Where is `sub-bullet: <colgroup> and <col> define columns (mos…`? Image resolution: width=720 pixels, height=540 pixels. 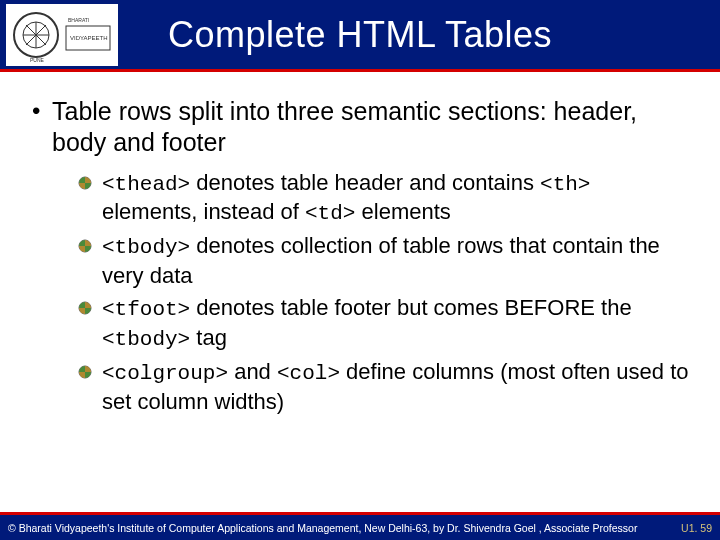
sub-bullet: <colgroup> and <col> define columns (mos… is located at coordinates (387, 387).